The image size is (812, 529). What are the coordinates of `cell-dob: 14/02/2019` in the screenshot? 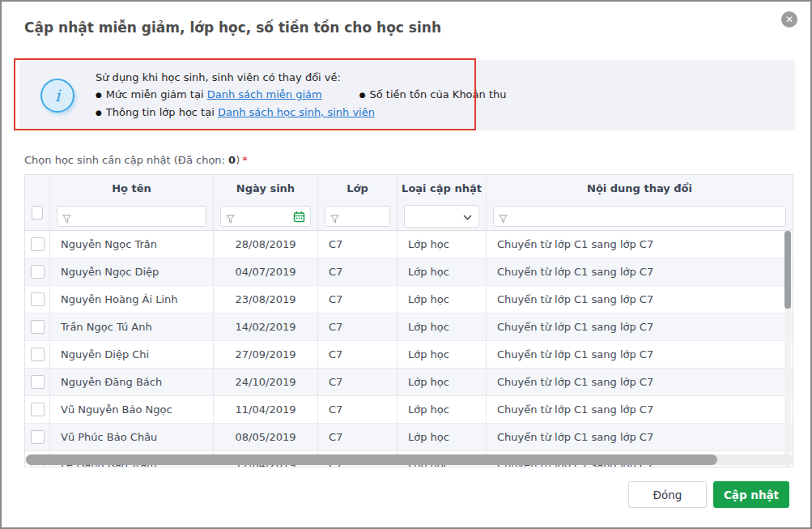 It's located at (266, 327).